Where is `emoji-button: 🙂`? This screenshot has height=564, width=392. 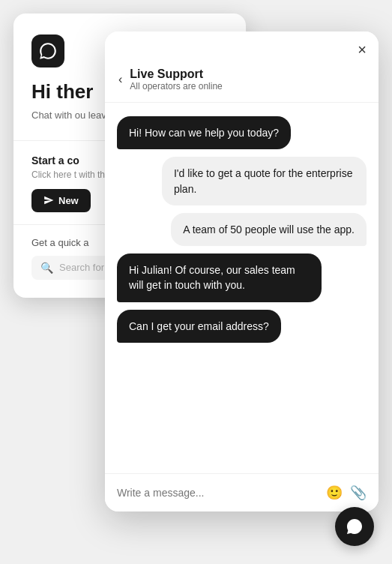
emoji-button: 🙂 is located at coordinates (334, 493).